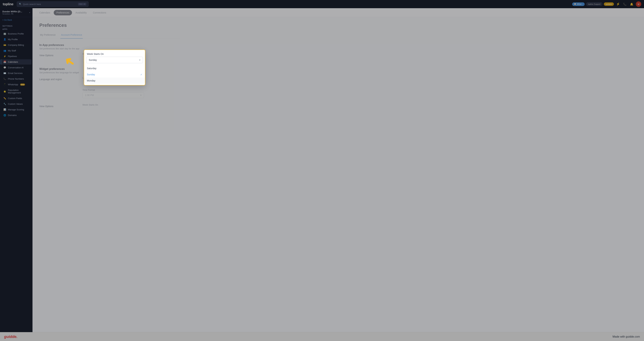 Image resolution: width=644 pixels, height=341 pixels. I want to click on week-starts-dropdown: Week Starts On Sunday ▾ Saturday Sunday …, so click(114, 67).